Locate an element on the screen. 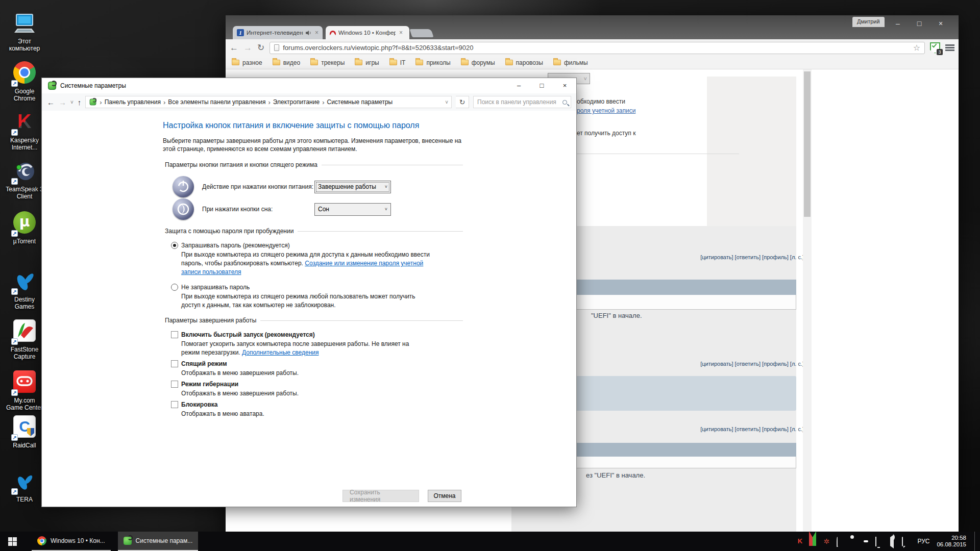  tab-windows10-forum: Windows 10 • Конференц × is located at coordinates (368, 33).